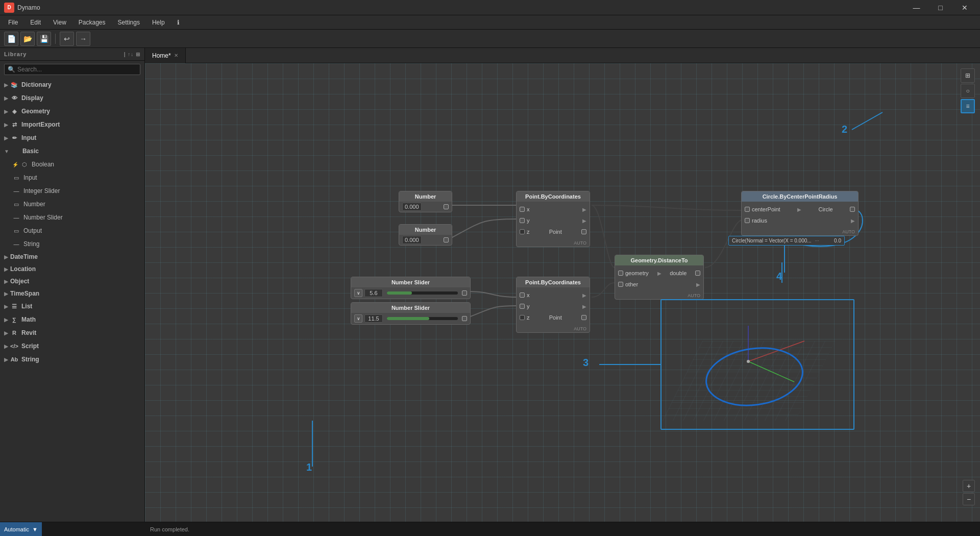 The image size is (980, 536). Describe the element at coordinates (14, 85) in the screenshot. I see `dictionary-icon: 📚` at that location.